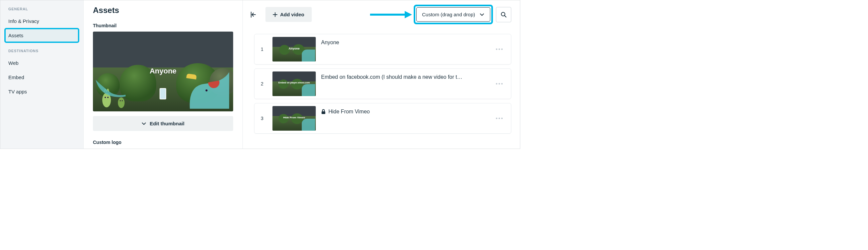  I want to click on video-list: 1 Anyone Anyone 2, so click(380, 84).